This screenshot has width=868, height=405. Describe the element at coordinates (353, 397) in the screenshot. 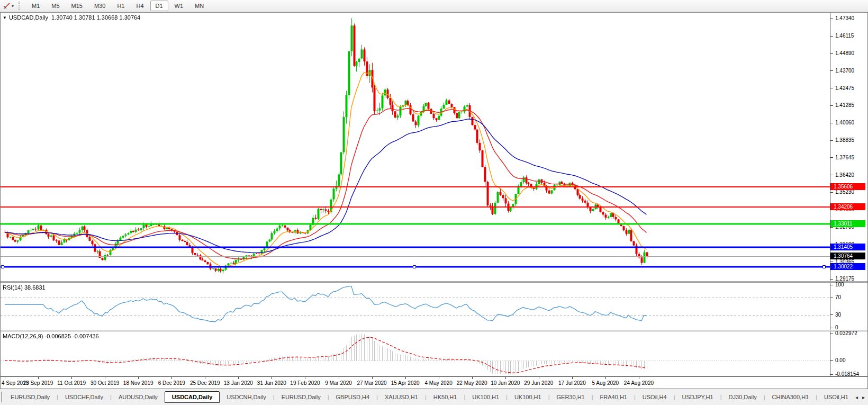

I see `tab-gbpusd-h4: GBPUSD,H4` at that location.